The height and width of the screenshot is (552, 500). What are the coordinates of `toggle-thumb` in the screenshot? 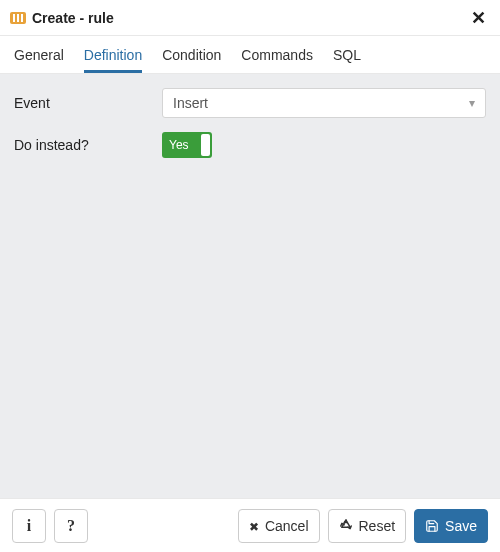 It's located at (206, 145).